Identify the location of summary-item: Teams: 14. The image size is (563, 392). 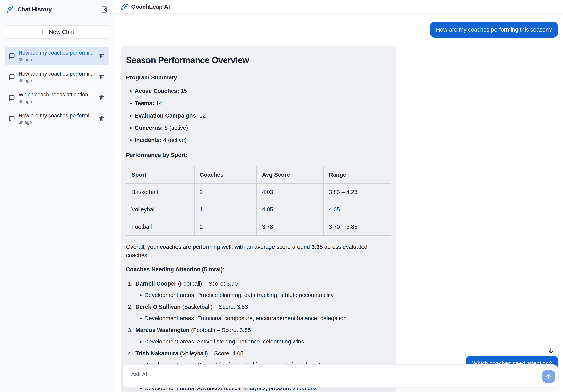
(263, 103).